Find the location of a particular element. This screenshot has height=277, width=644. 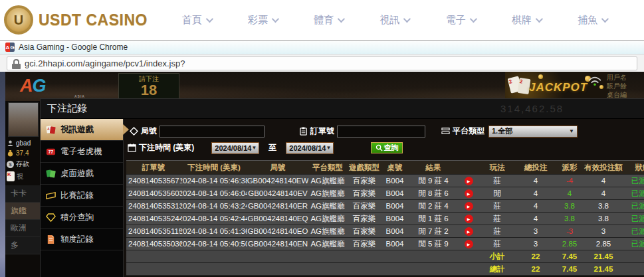

hall-tab-flagship: 旗艦 is located at coordinates (23, 211).